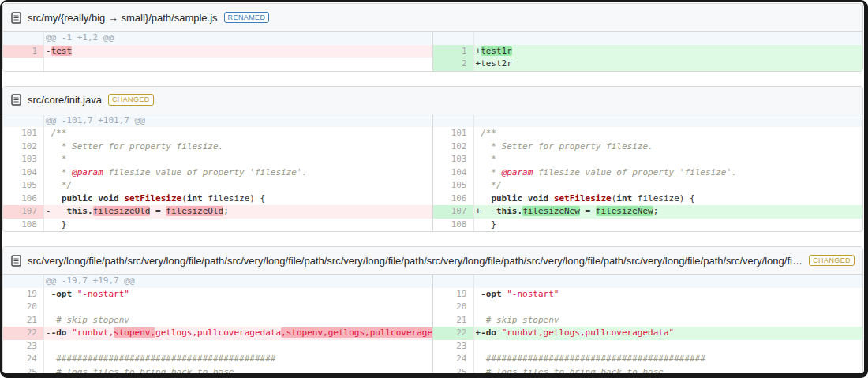 This screenshot has width=868, height=378. I want to click on word-diff-highlight: filesizeOld, so click(194, 211).